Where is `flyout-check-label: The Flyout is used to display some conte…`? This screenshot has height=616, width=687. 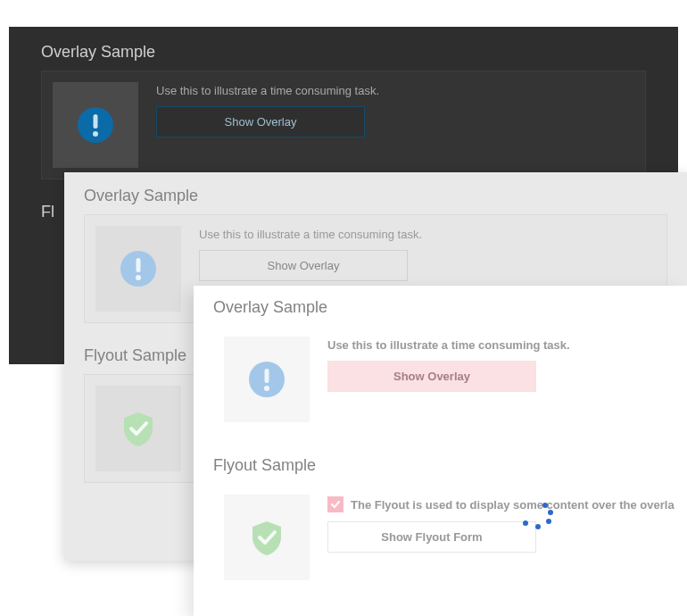 flyout-check-label: The Flyout is used to display some conte… is located at coordinates (512, 505).